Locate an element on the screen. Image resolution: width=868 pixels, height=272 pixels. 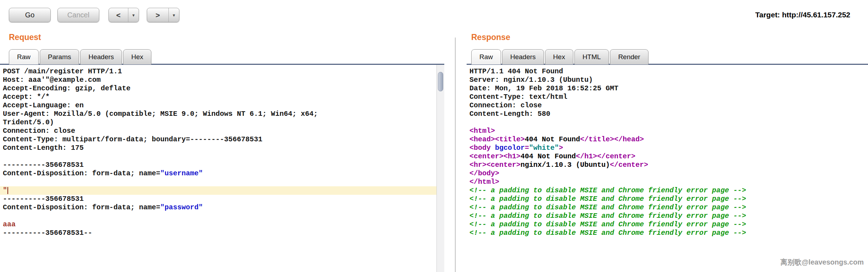
code-line: Trident/5.0) is located at coordinates (218, 123).